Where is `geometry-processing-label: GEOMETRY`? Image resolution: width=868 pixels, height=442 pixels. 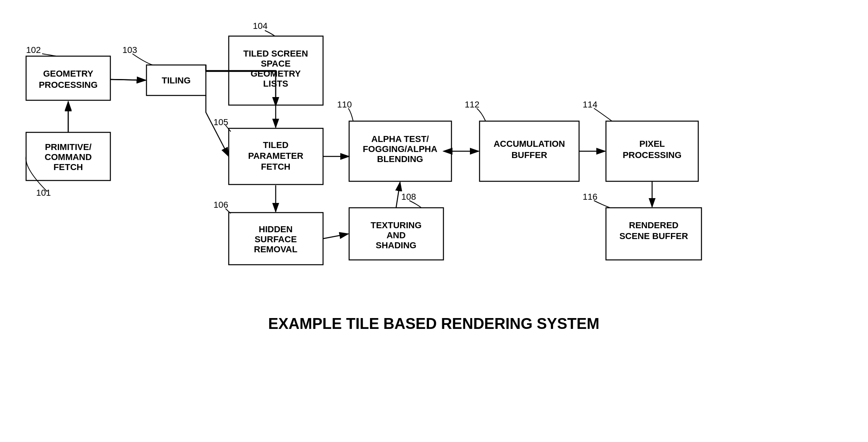
geometry-processing-label: GEOMETRY is located at coordinates (68, 74).